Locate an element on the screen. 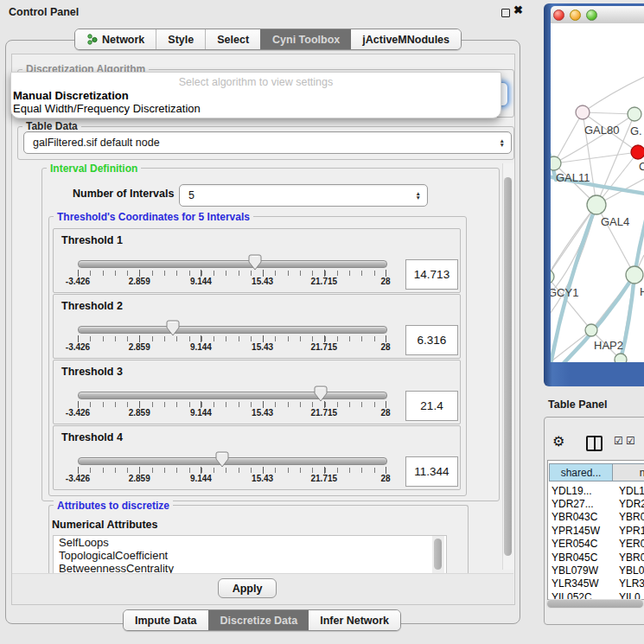  cell-shared-name: YBR045C is located at coordinates (581, 558).